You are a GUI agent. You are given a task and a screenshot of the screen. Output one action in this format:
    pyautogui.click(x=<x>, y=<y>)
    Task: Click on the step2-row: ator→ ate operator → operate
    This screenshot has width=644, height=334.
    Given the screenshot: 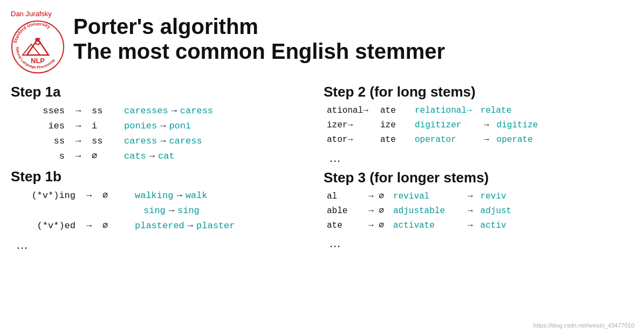 What is the action you would take?
    pyautogui.click(x=480, y=140)
    